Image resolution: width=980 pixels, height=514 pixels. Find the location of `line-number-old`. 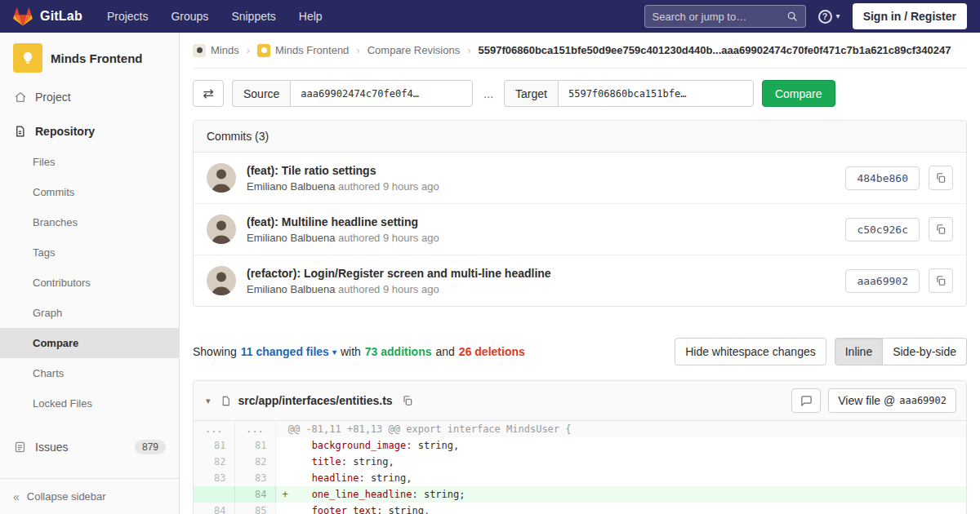

line-number-old is located at coordinates (214, 494).